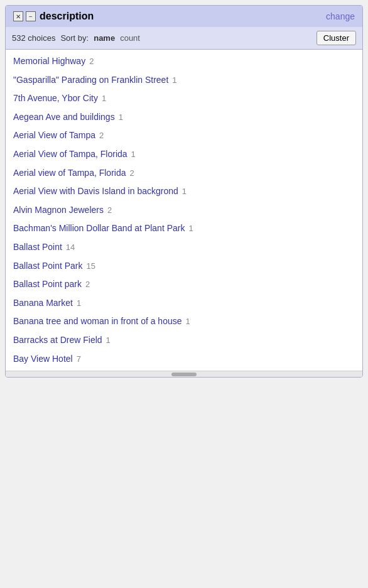 Image resolution: width=368 pixels, height=588 pixels. Describe the element at coordinates (74, 38) in the screenshot. I see `sort-label: Sort by:` at that location.